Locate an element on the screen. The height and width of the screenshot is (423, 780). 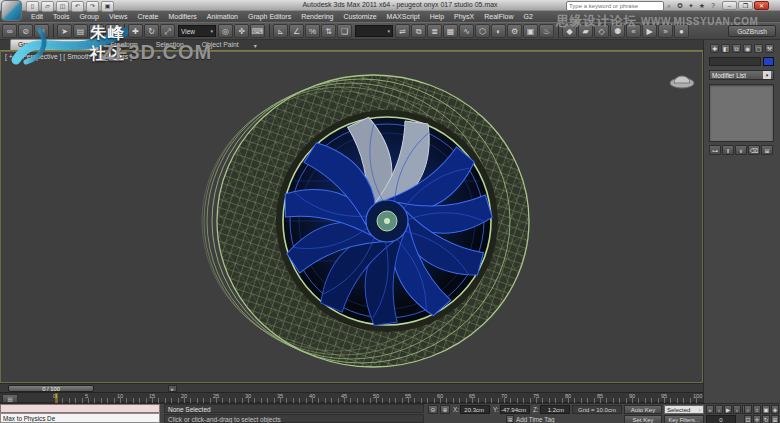
project-folder-icon: ▣ is located at coordinates (108, 6).